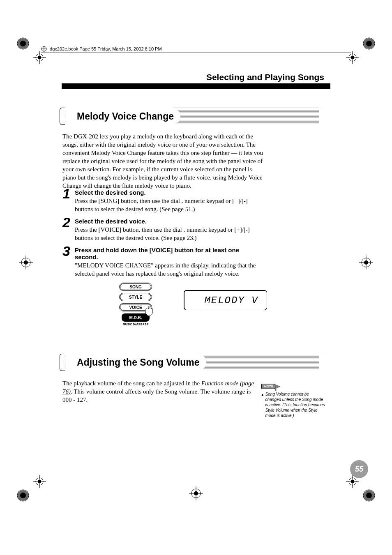  What do you see at coordinates (163, 230) in the screenshot?
I see `step-2: 2 Select the desired voice. Press the [V…` at bounding box center [163, 230].